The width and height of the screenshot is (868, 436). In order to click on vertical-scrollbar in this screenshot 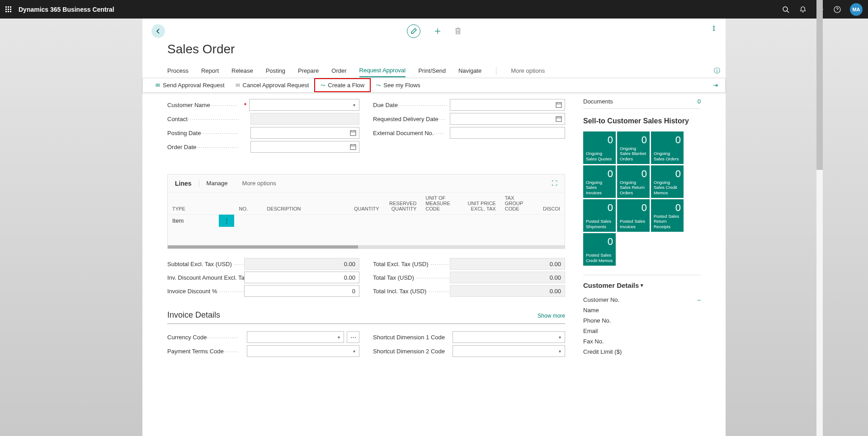, I will do `click(820, 218)`.